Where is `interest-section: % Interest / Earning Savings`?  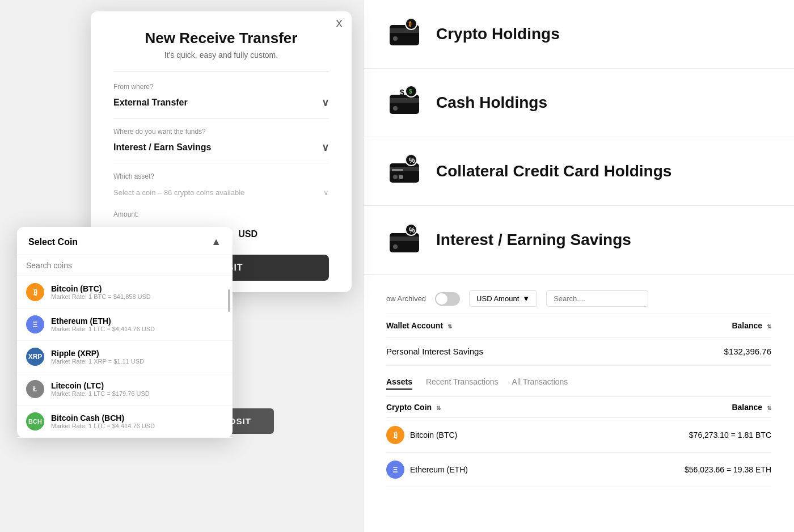 interest-section: % Interest / Earning Savings is located at coordinates (578, 240).